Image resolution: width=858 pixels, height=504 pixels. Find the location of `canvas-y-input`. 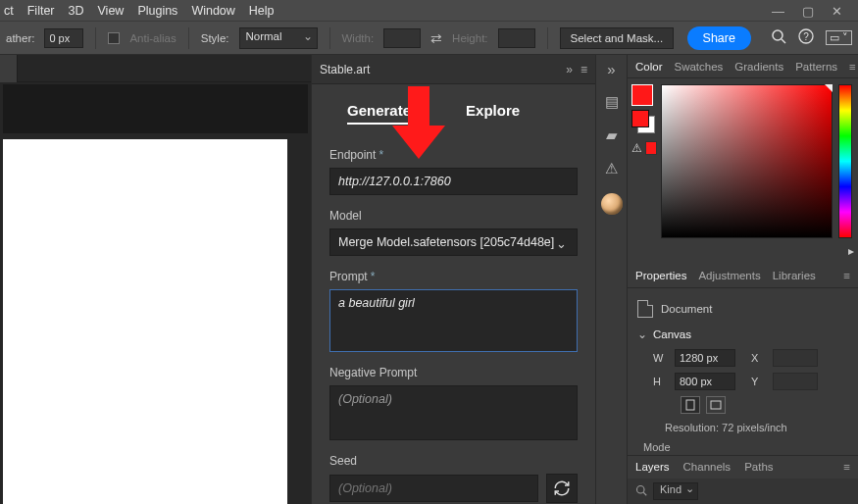

canvas-y-input is located at coordinates (795, 381).